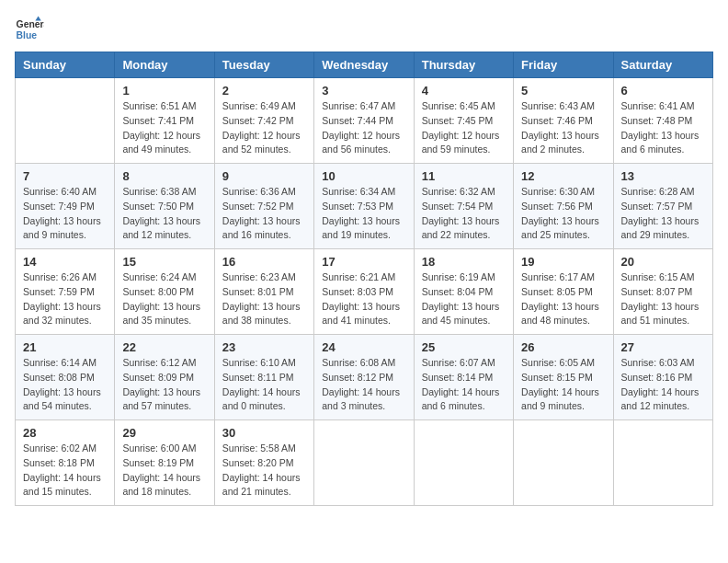  I want to click on day-number: 28, so click(64, 432).